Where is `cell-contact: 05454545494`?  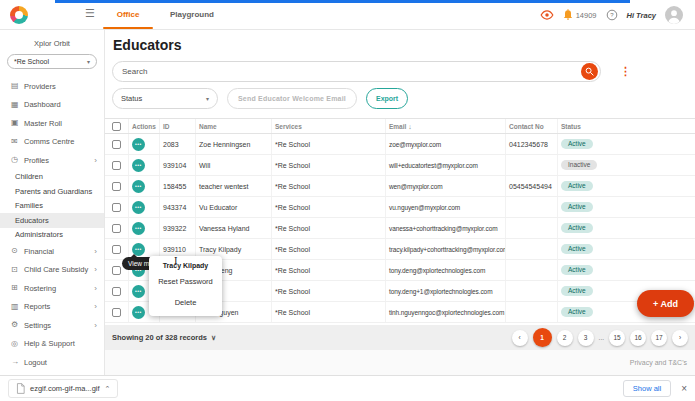 cell-contact: 05454545494 is located at coordinates (532, 186).